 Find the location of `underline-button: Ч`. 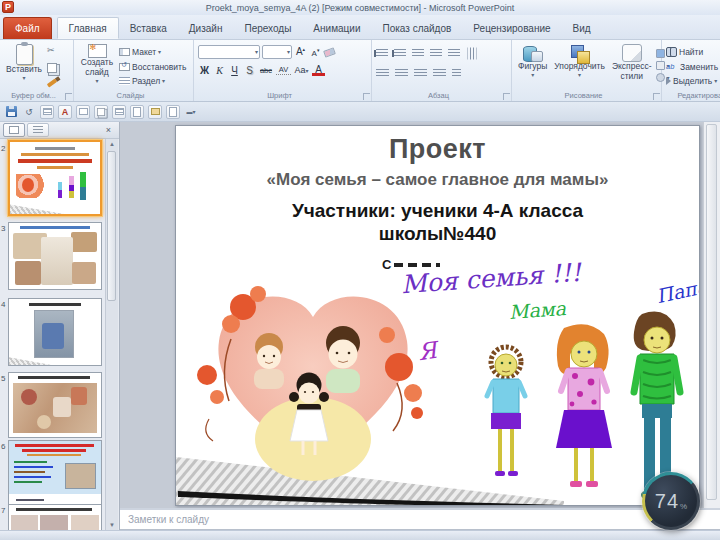

underline-button: Ч is located at coordinates (234, 70).